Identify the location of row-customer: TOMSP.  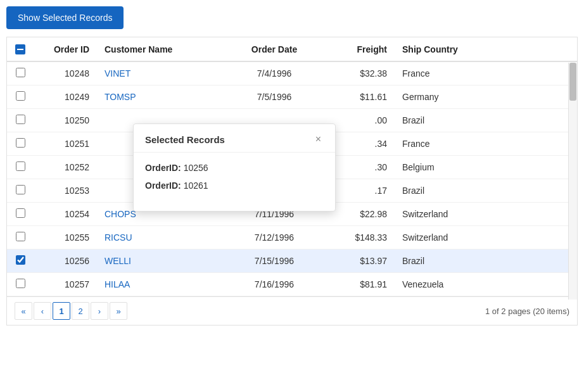
(160, 98).